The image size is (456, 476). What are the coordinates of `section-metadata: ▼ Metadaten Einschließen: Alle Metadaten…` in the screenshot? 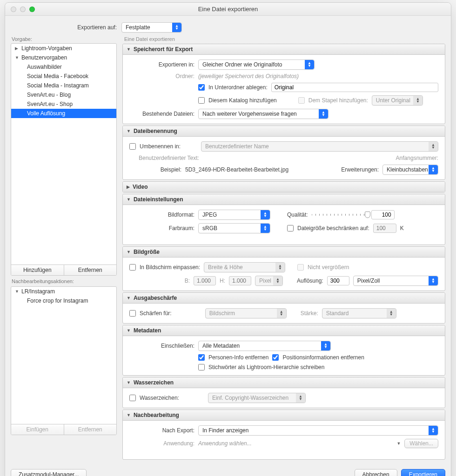 It's located at (284, 350).